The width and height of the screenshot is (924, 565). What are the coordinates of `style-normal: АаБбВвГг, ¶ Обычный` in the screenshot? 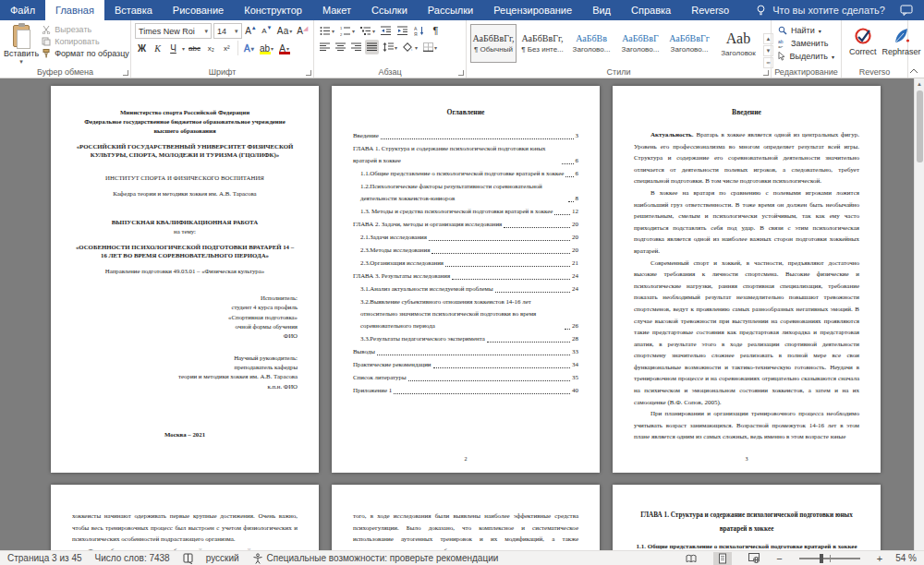 It's located at (493, 43).